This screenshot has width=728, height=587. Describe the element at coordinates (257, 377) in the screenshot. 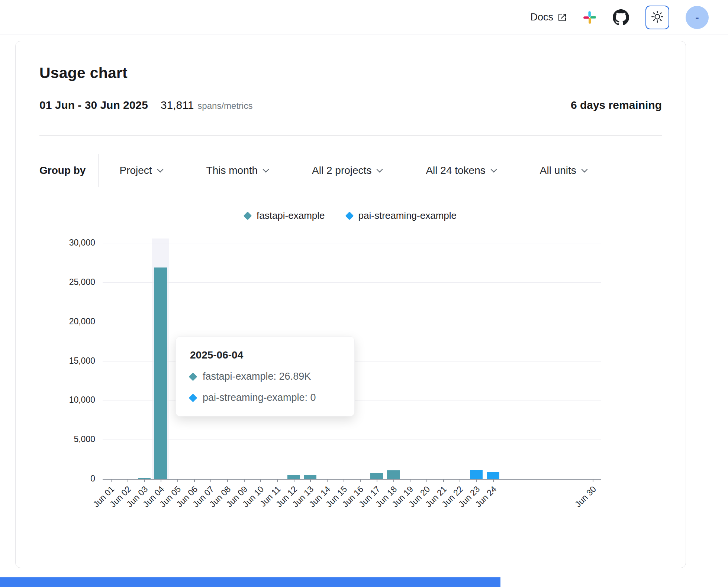

I see `tooltip-row-text: fastapi-example: 26.89K` at that location.